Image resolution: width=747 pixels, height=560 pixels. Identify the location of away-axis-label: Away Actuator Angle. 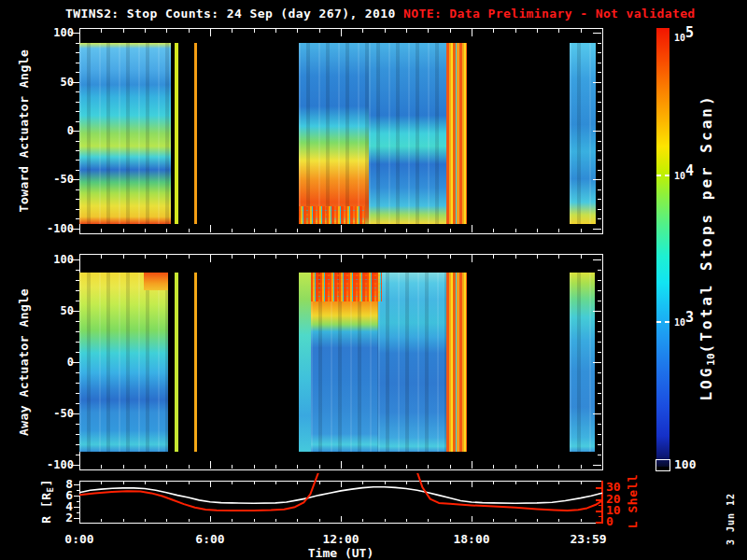
(24, 362).